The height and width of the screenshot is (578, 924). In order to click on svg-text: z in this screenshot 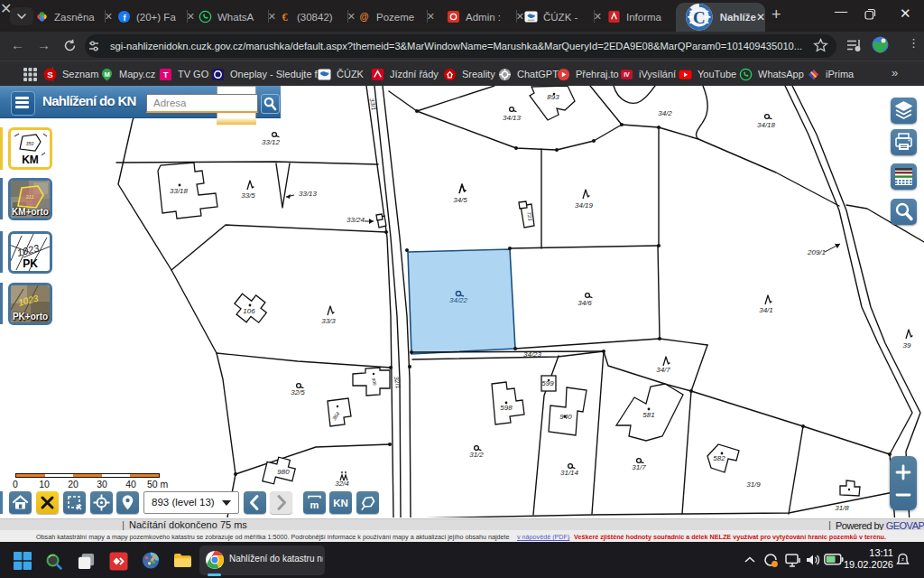, I will do `click(902, 559)`.